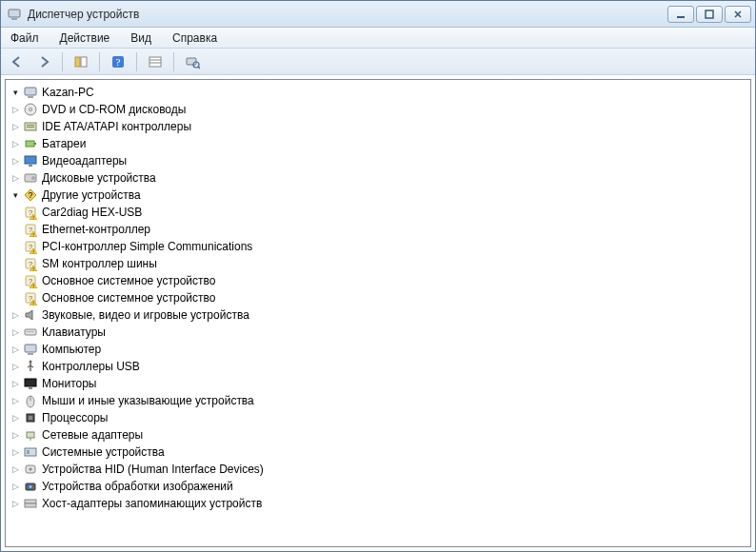  Describe the element at coordinates (30, 435) in the screenshot. I see `network-icon` at that location.